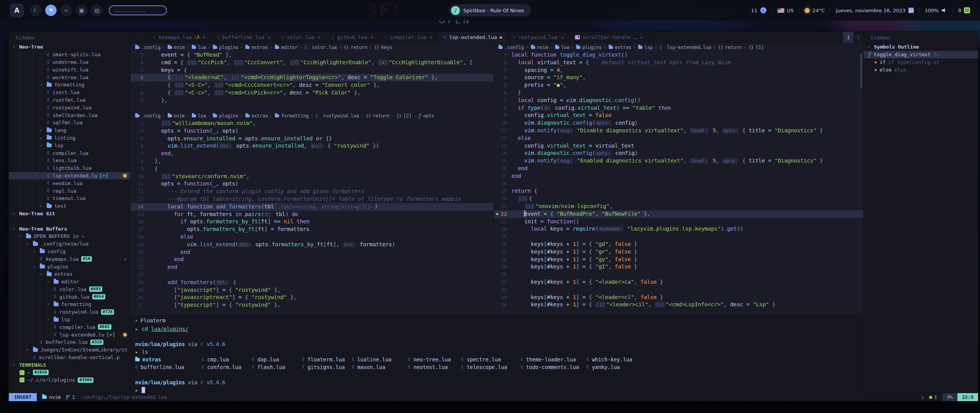 The height and width of the screenshot is (413, 980). I want to click on code-line: 19return {, so click(678, 191).